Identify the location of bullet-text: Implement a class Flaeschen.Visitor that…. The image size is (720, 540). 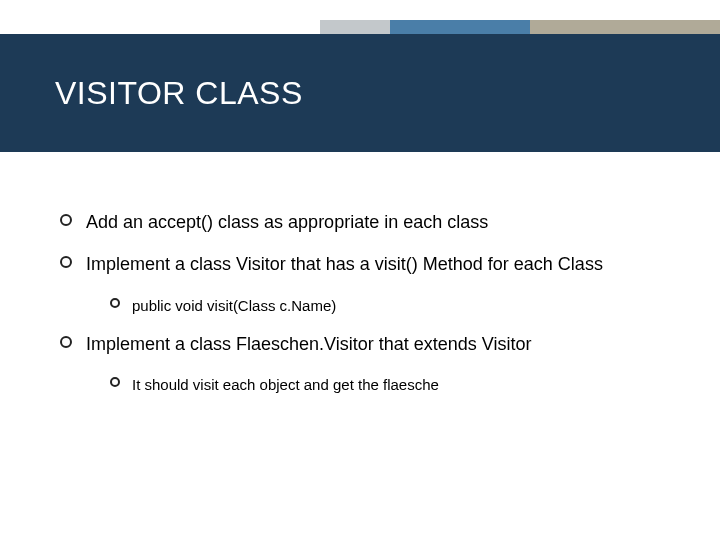
(309, 344).